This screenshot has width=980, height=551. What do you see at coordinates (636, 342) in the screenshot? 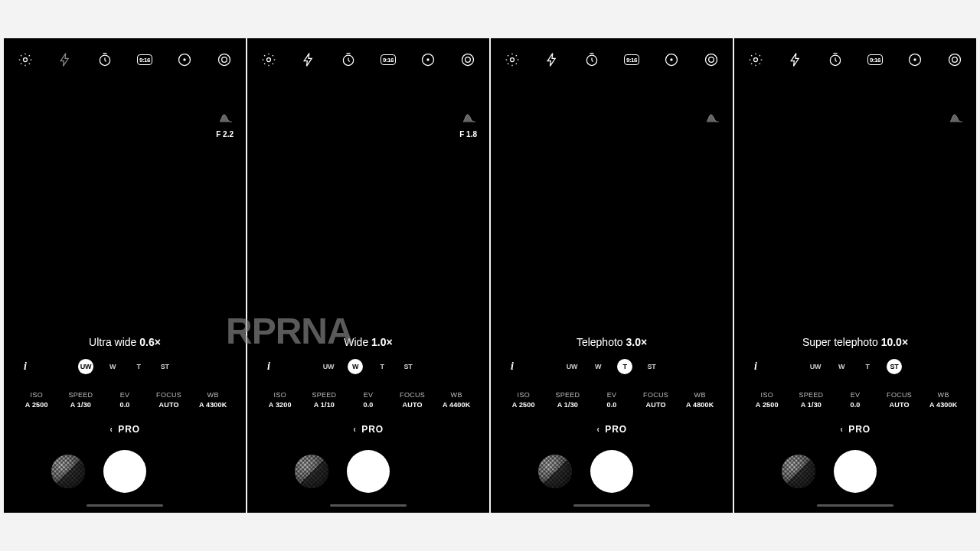
I see `zoom-value: 3.0×` at bounding box center [636, 342].